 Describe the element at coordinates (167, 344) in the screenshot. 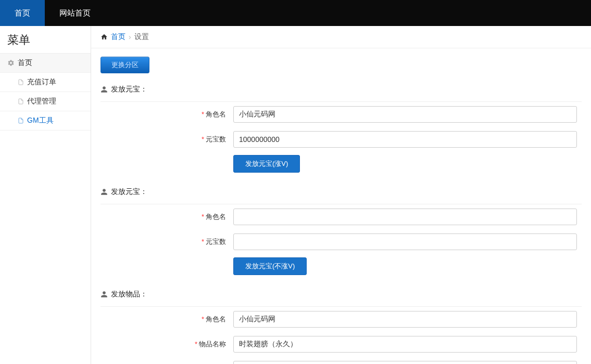

I see `label-item-name: *物品名称` at that location.